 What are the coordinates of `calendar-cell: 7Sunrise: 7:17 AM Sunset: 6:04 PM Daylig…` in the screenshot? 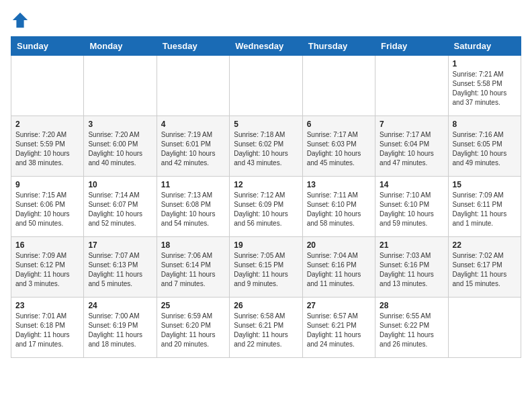 It's located at (412, 146).